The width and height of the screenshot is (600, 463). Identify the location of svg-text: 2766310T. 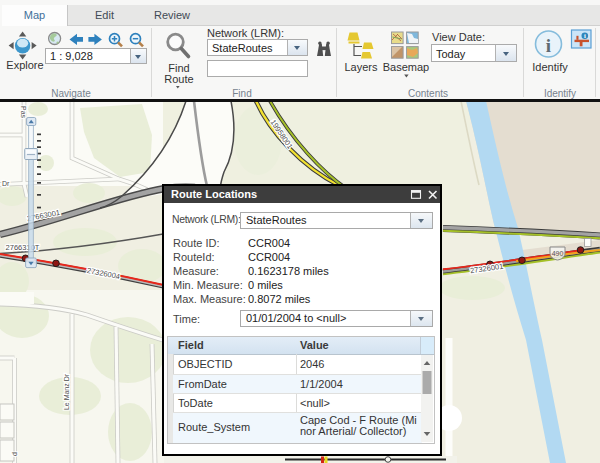
(23, 248).